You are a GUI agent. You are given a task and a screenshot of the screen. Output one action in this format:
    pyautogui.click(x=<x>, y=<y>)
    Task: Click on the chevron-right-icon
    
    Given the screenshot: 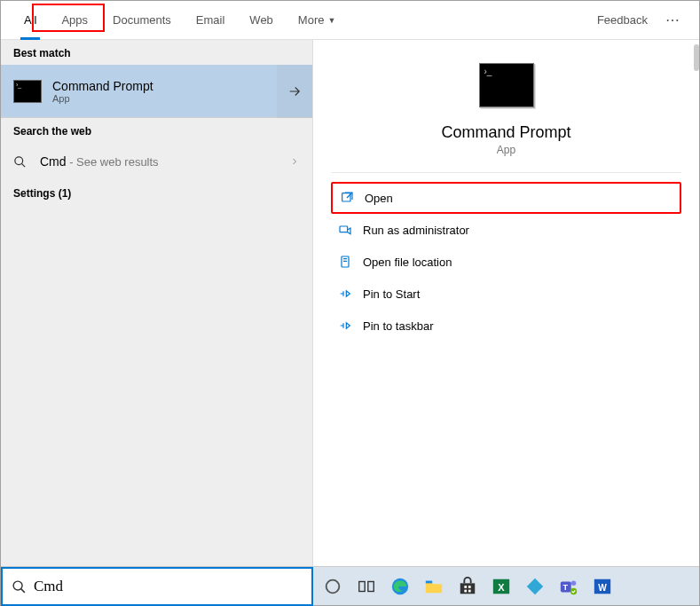 What is the action you would take?
    pyautogui.click(x=295, y=161)
    